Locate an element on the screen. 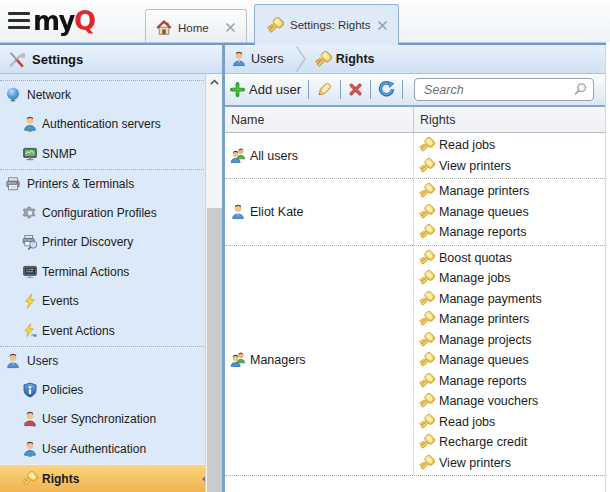  name-cell: Managers is located at coordinates (320, 361).